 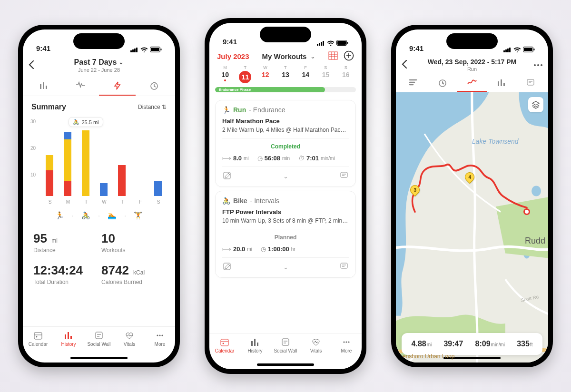 I want to click on mile-marker-3: 3, so click(x=415, y=191).